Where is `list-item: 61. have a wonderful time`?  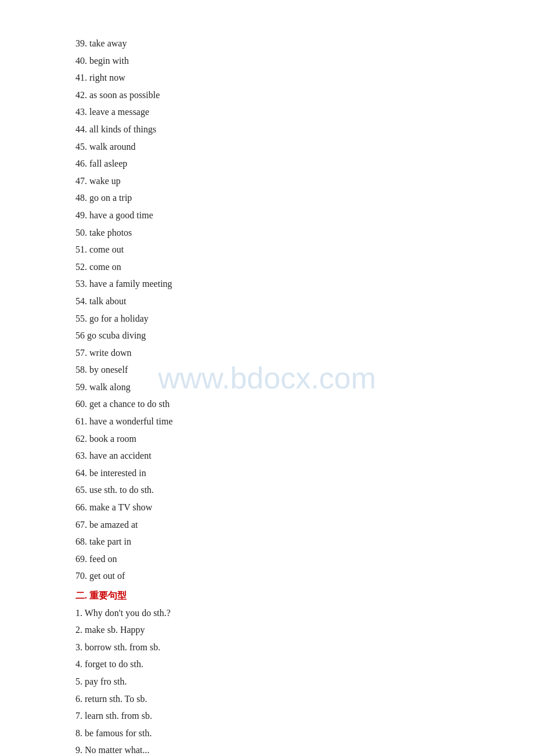 list-item: 61. have a wonderful time is located at coordinates (267, 422).